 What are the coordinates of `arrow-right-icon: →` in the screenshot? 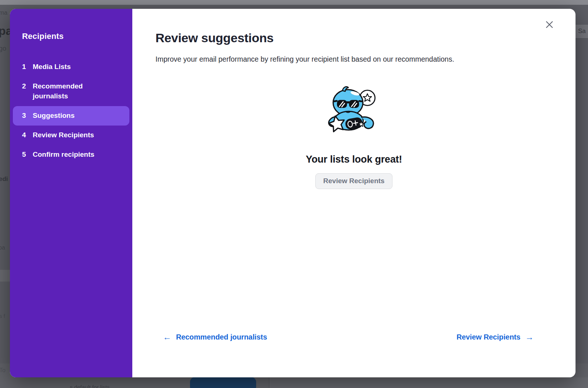 It's located at (529, 337).